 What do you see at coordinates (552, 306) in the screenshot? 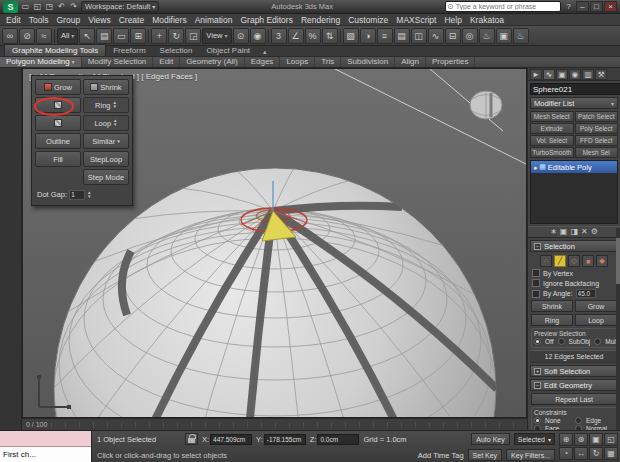
I see `shrink-selection-button: Shrink` at bounding box center [552, 306].